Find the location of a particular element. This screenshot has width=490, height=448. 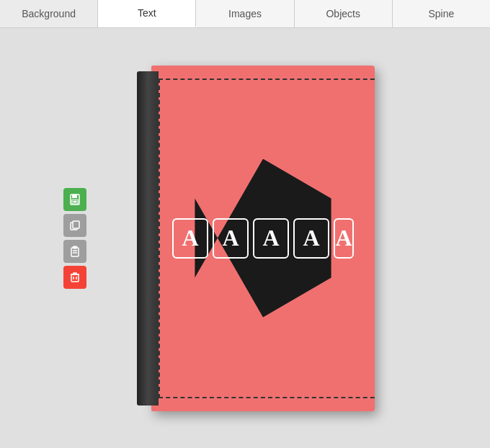

text-row: A A A A A is located at coordinates (263, 238).